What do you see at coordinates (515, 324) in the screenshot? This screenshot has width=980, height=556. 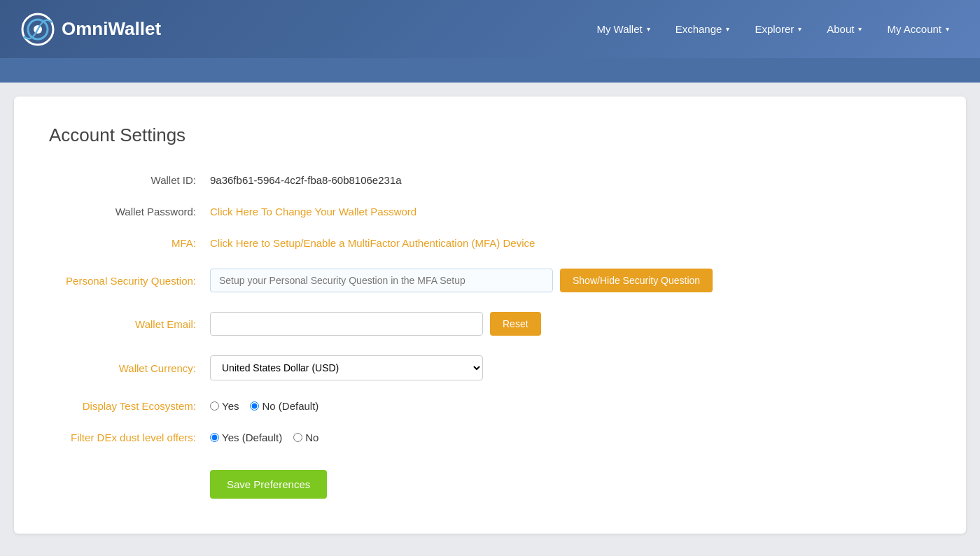 I see `reset-email-button: Reset` at bounding box center [515, 324].